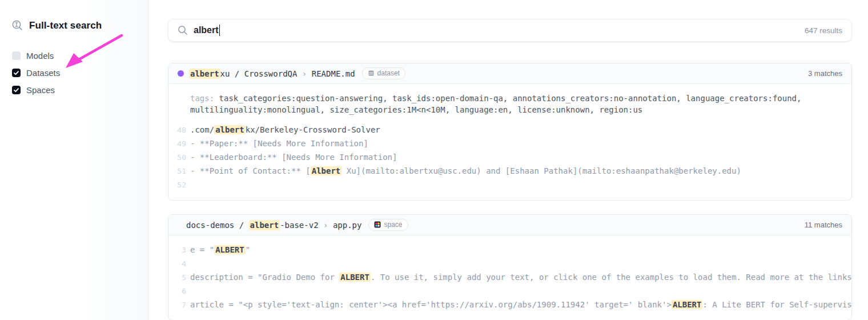  What do you see at coordinates (521, 130) in the screenshot?
I see `line-content: .com/albertkx/Berkeley-Crossword-Solver` at bounding box center [521, 130].